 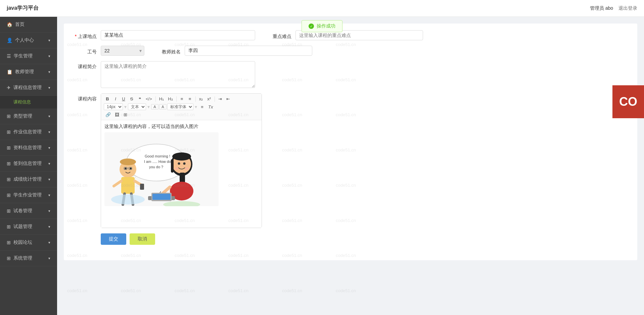 I want to click on h1-button: H₁, so click(x=162, y=99).